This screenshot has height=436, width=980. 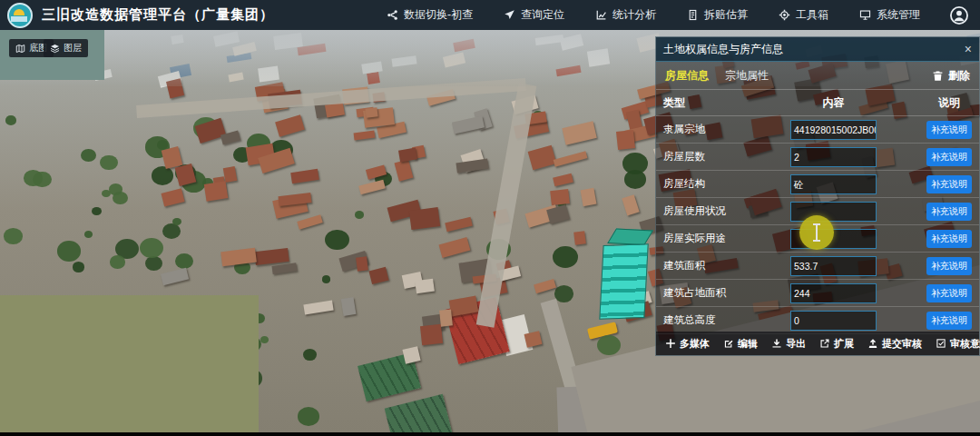 I want to click on click-cursor-indicator, so click(x=817, y=233).